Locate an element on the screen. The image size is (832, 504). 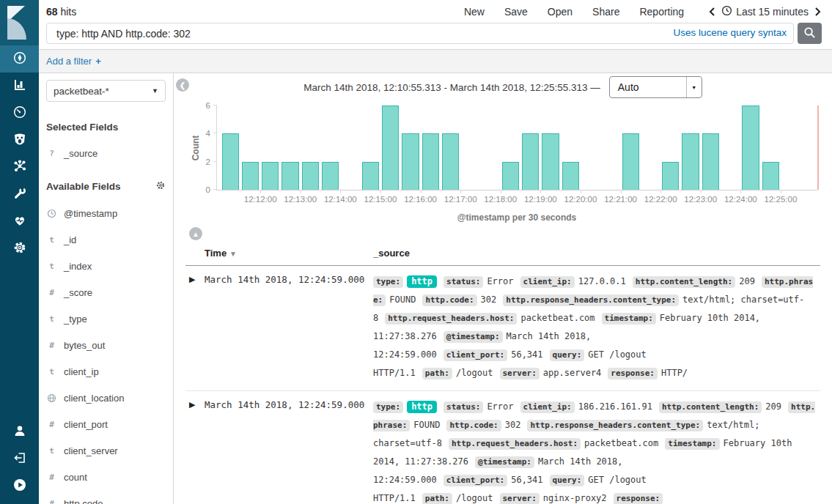
field-name: _source is located at coordinates (81, 154).